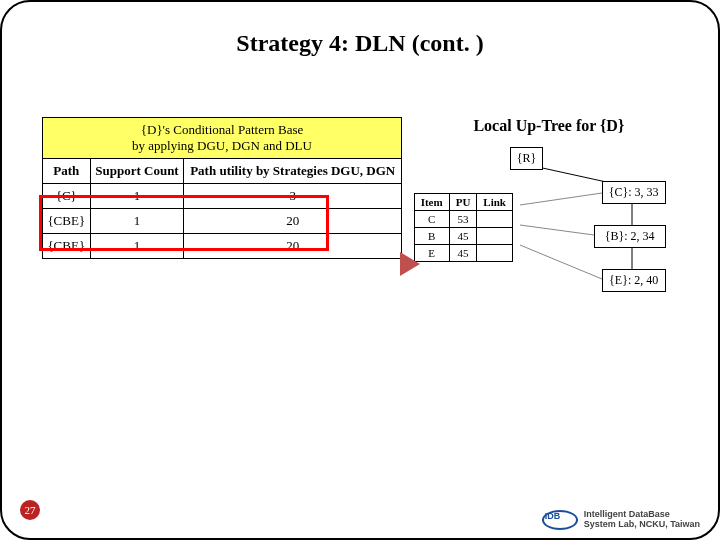 The height and width of the screenshot is (540, 720). Describe the element at coordinates (553, 516) in the screenshot. I see `footer-logo-text: IDB` at that location.